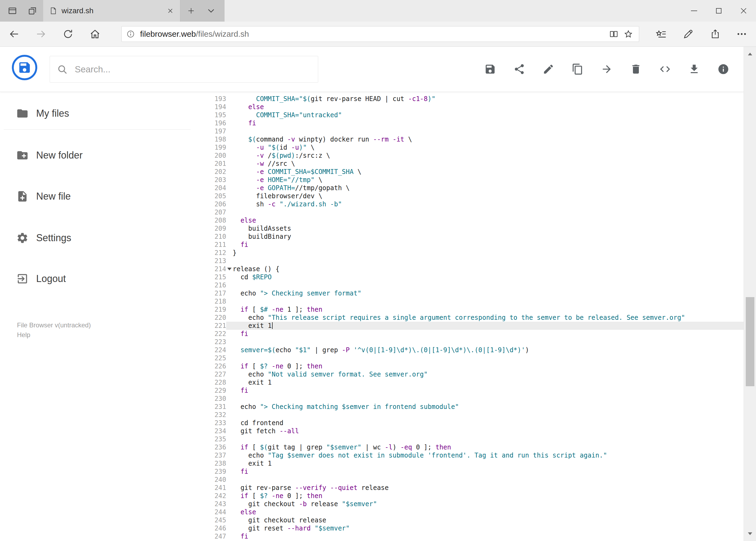 The width and height of the screenshot is (756, 541). What do you see at coordinates (469, 358) in the screenshot?
I see `code-line: 225` at bounding box center [469, 358].